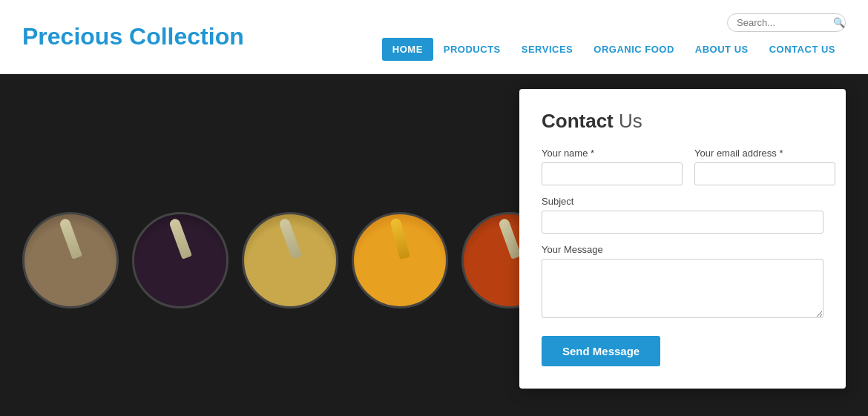 The image size is (868, 416). What do you see at coordinates (839, 22) in the screenshot?
I see `search-icon: 🔍` at bounding box center [839, 22].